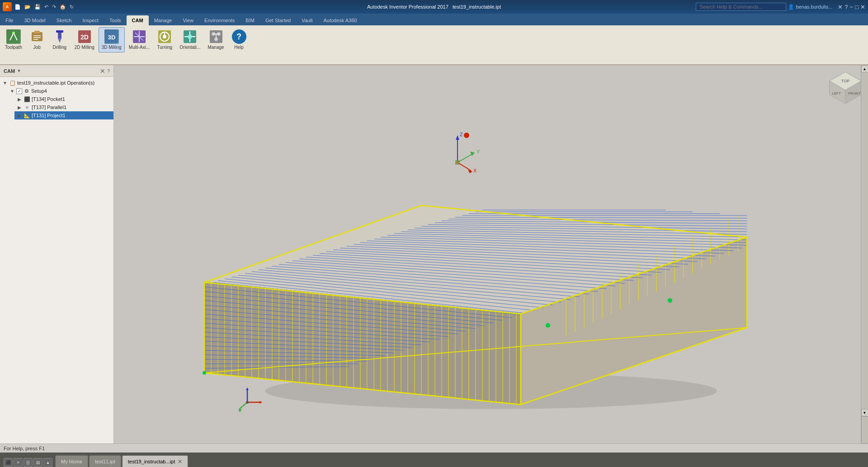 The image size is (868, 467). Describe the element at coordinates (37, 37) in the screenshot. I see `job-icon` at that location.